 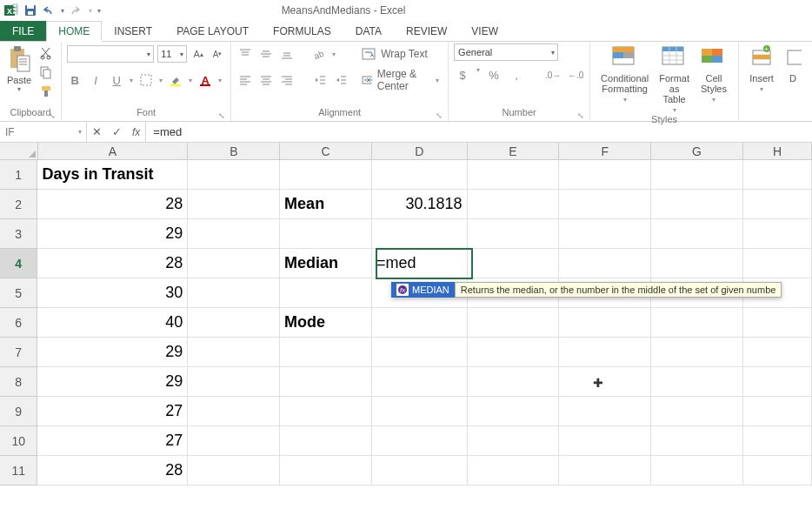 I want to click on autocomplete-item: fx MEDIAN, so click(x=423, y=290).